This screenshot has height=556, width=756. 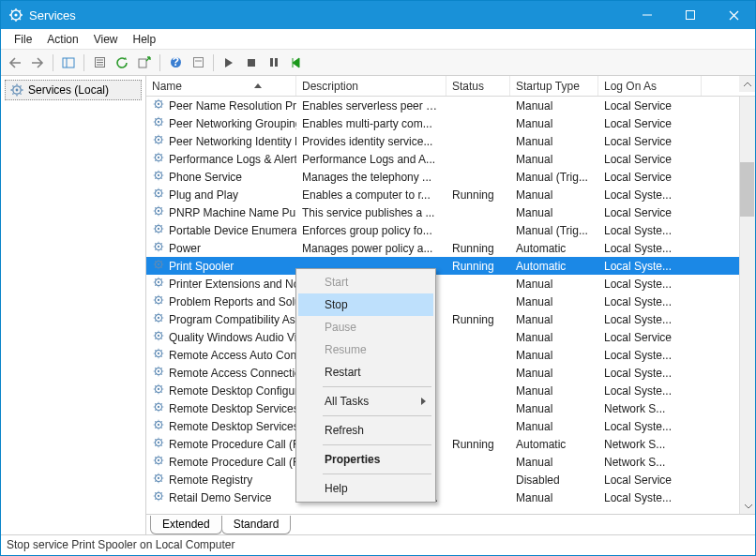 What do you see at coordinates (274, 63) in the screenshot?
I see `pause-service-button` at bounding box center [274, 63].